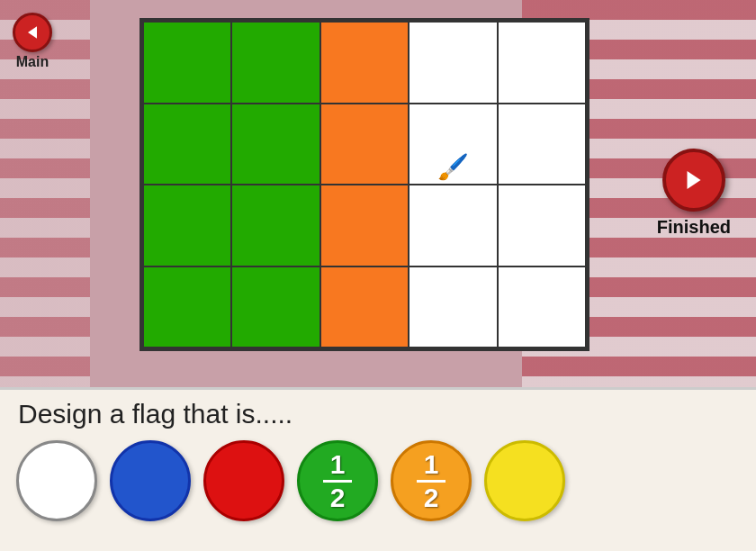 This screenshot has height=551, width=756. I want to click on paintbrush-icon: 🖌️, so click(454, 167).